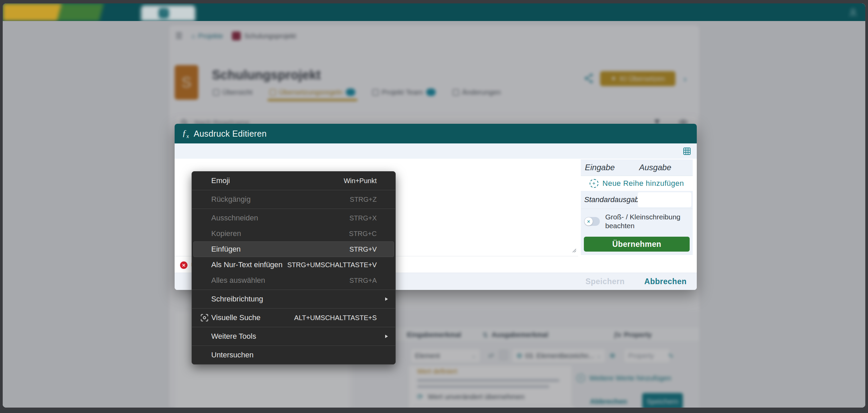 The image size is (868, 413). What do you see at coordinates (71, 12) in the screenshot?
I see `app-logo` at bounding box center [71, 12].